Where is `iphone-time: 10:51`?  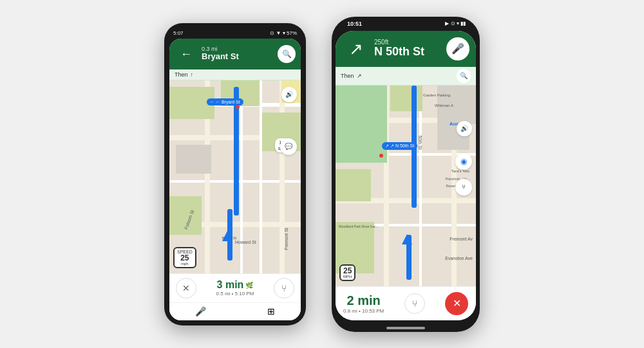
iphone-time: 10:51 is located at coordinates (352, 24).